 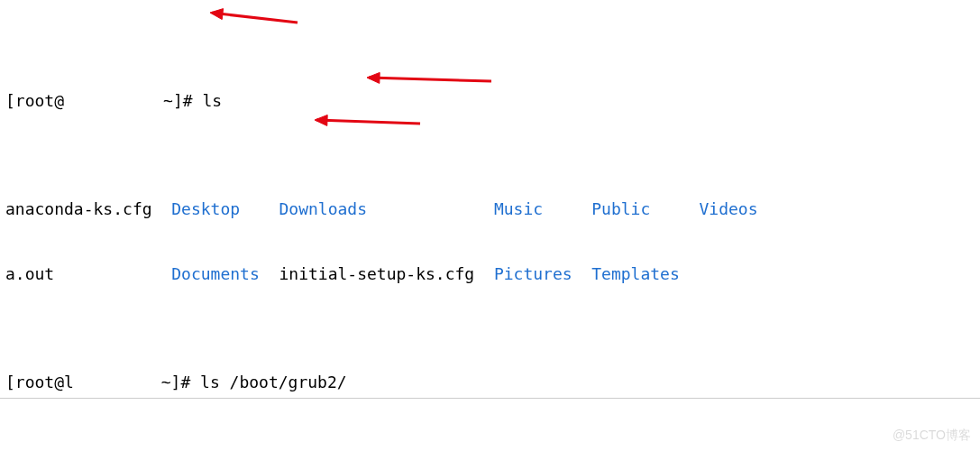 I want to click on prompt-open: [root@, so click(x=34, y=101).